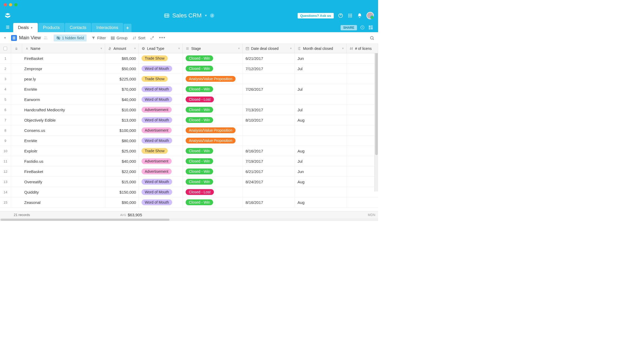 This screenshot has height=364, width=621. I want to click on table-row: 14Quiddity$150,000Word of MouthClosed ‑ …, so click(189, 192).